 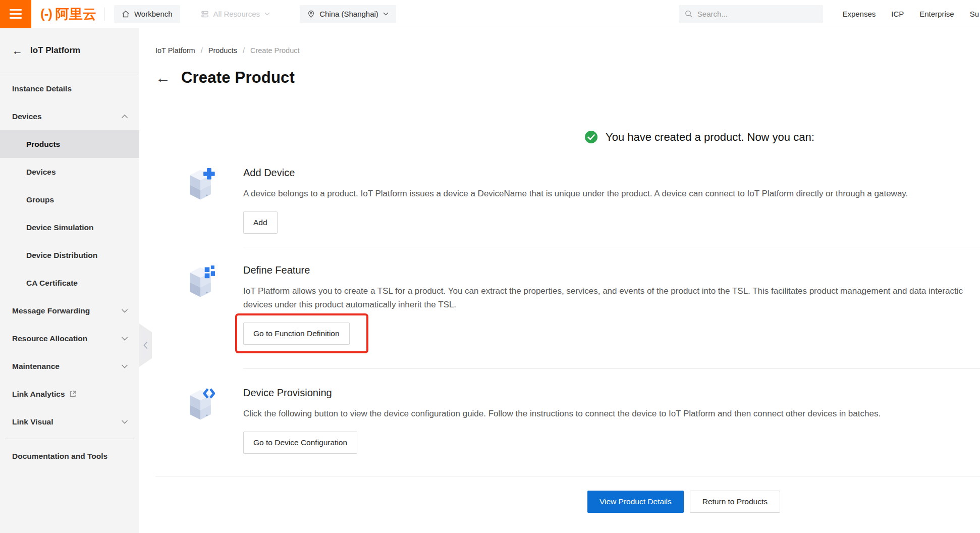 I want to click on sidebar-item-maintenance: Maintenance, so click(x=70, y=366).